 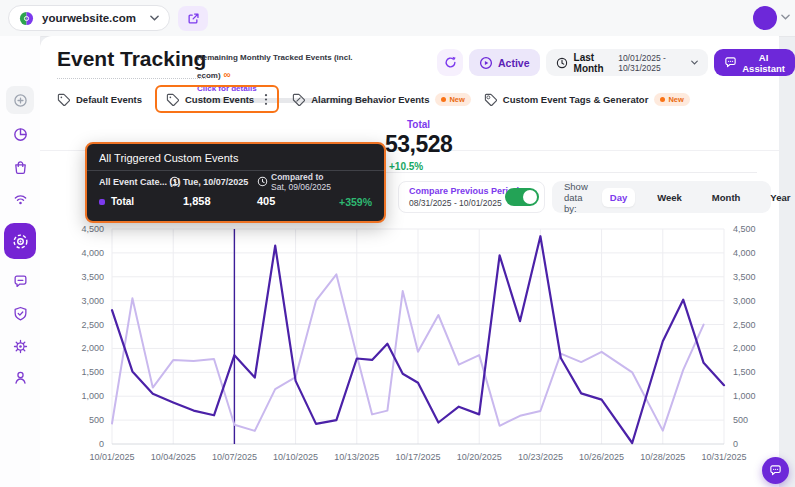 What do you see at coordinates (20, 134) in the screenshot?
I see `pie-chart-icon` at bounding box center [20, 134].